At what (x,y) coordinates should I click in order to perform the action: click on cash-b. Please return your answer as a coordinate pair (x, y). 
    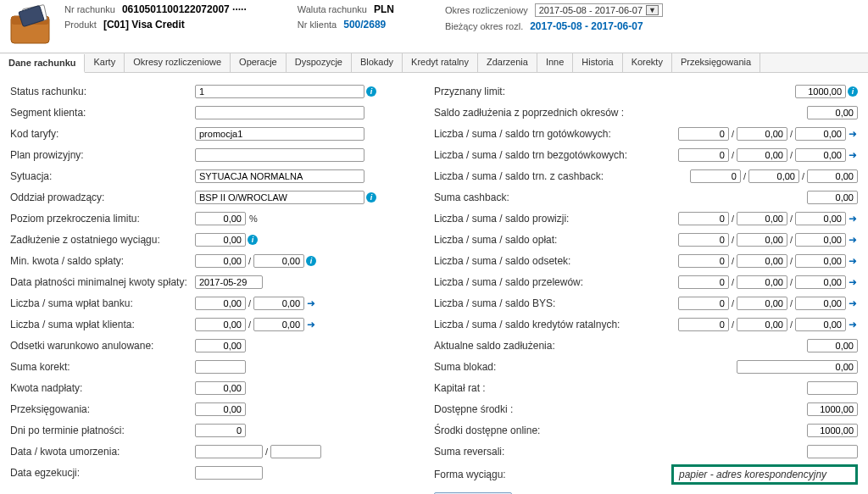
    Looking at the image, I should click on (821, 134).